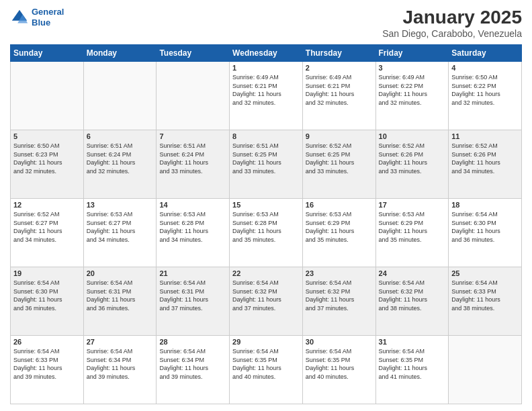 This screenshot has width=532, height=411. I want to click on day-number: 12, so click(47, 205).